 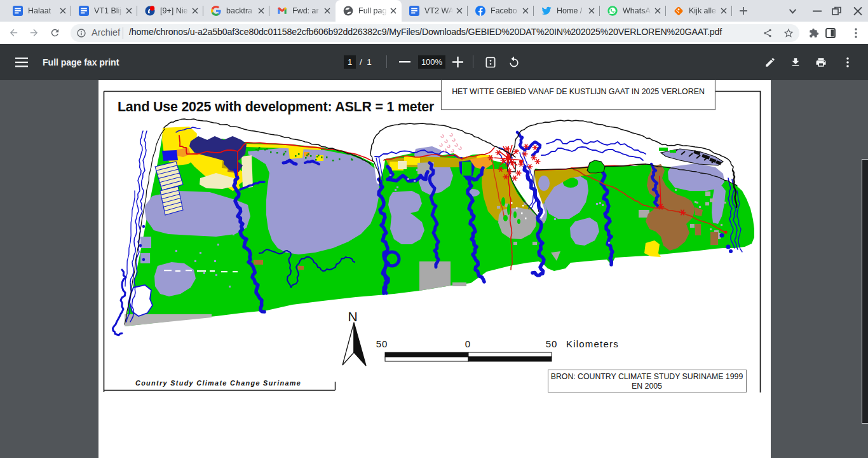 I want to click on svg-text:BRON: COUNTRY CLIMATE STUDY SU: BRON: COUNTRY CLIMATE STUDY SURINAME 199…, so click(x=647, y=377).